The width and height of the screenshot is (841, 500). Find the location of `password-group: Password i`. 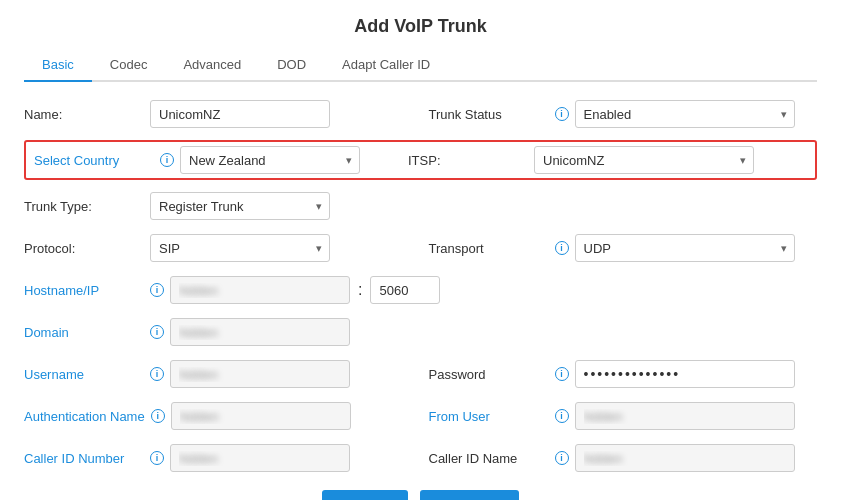

password-group: Password i is located at coordinates (624, 374).